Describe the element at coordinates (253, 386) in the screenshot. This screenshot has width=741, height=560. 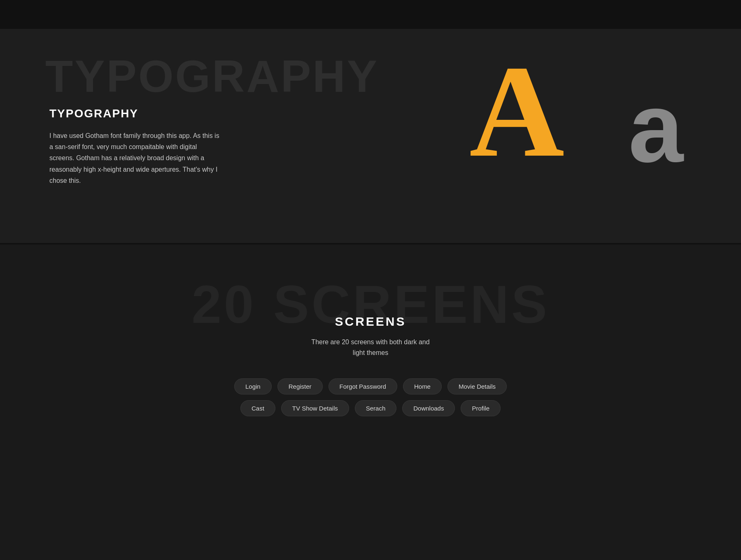
I see `tag-login: Login` at that location.